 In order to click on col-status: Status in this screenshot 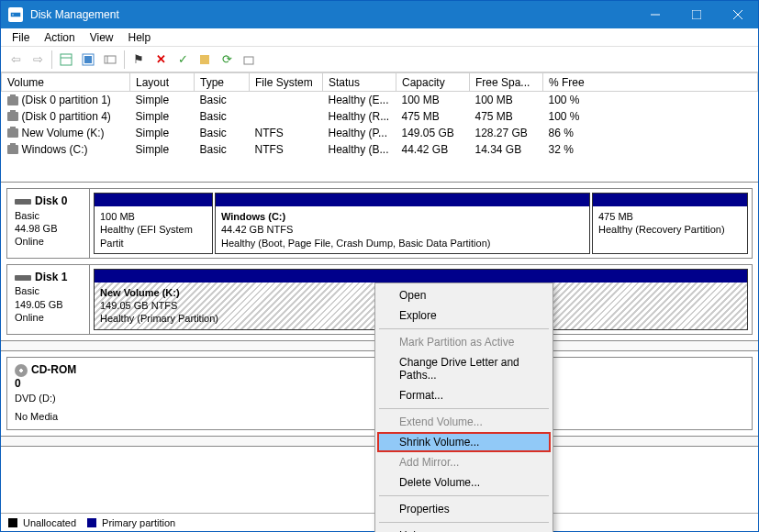, I will do `click(360, 83)`.